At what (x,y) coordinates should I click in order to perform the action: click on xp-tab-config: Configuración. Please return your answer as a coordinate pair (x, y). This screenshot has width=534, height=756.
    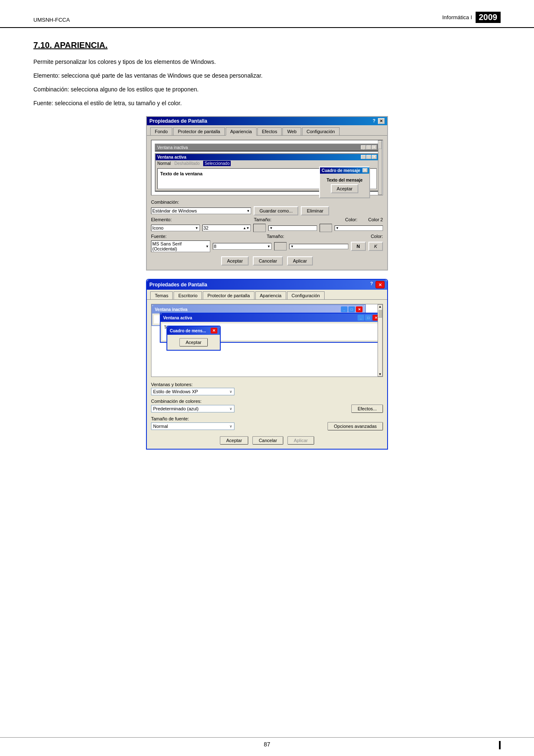
    Looking at the image, I should click on (306, 296).